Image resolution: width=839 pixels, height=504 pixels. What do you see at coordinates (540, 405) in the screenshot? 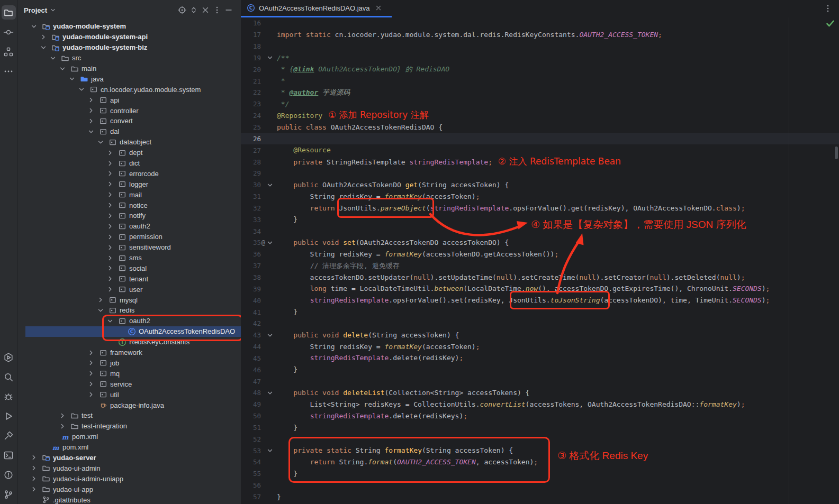
I see `code-line-49: 49 List<String> redisKeys = CollectionUt…` at bounding box center [540, 405].